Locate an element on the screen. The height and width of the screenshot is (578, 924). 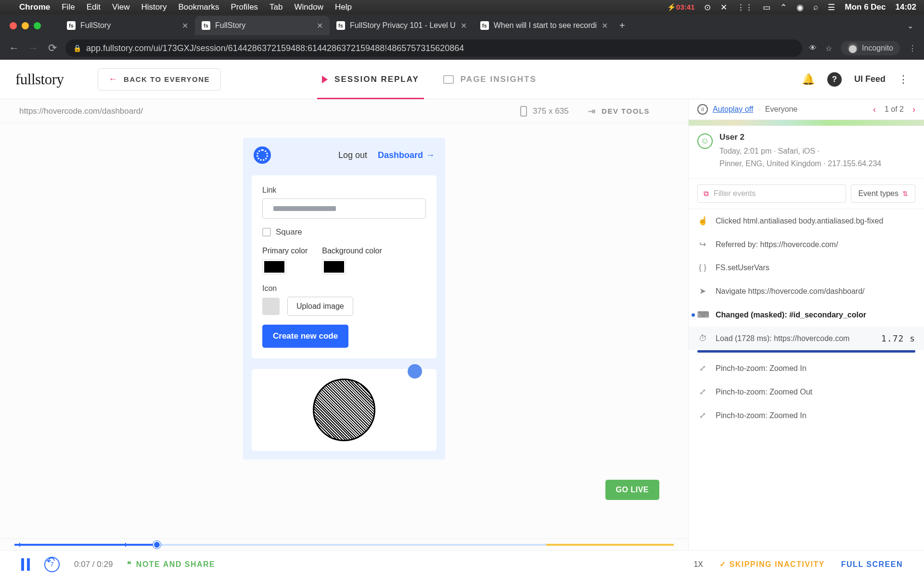
icon-placeholder is located at coordinates (271, 306).